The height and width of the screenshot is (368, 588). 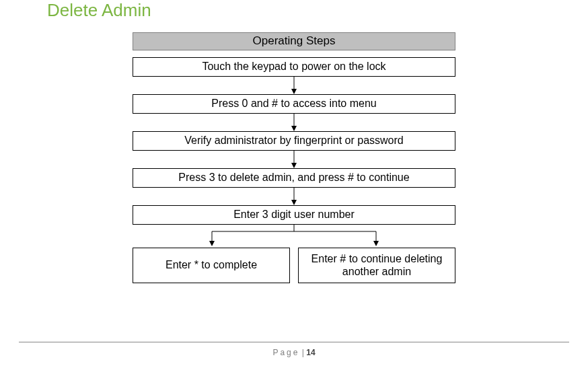 I want to click on step-right: Enter # to continue deleting another adm…, so click(x=377, y=265).